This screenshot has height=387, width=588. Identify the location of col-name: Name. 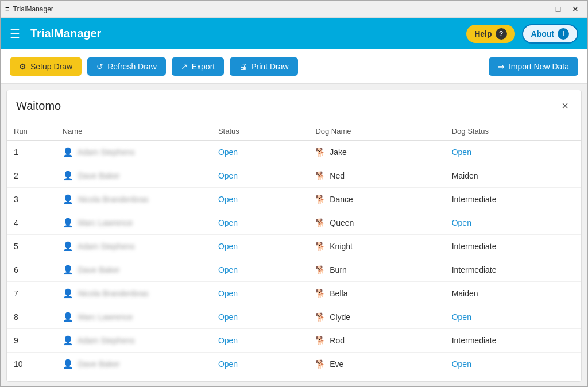
(133, 131).